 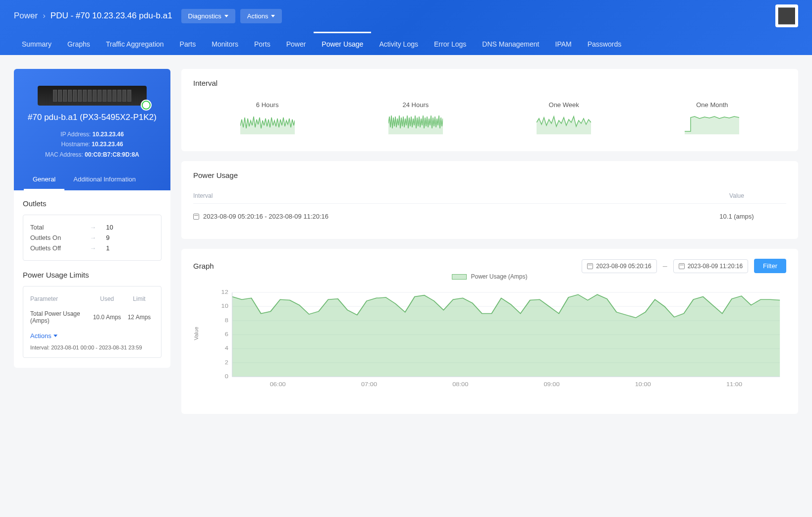 I want to click on tab-additional-info: Additional Information, so click(x=105, y=180).